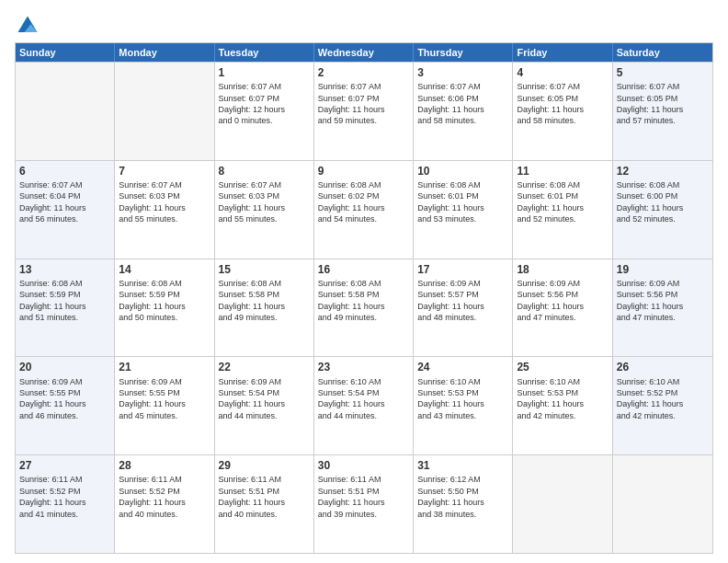 The height and width of the screenshot is (563, 728). Describe the element at coordinates (364, 52) in the screenshot. I see `header-cell-wednesday: Wednesday` at that location.